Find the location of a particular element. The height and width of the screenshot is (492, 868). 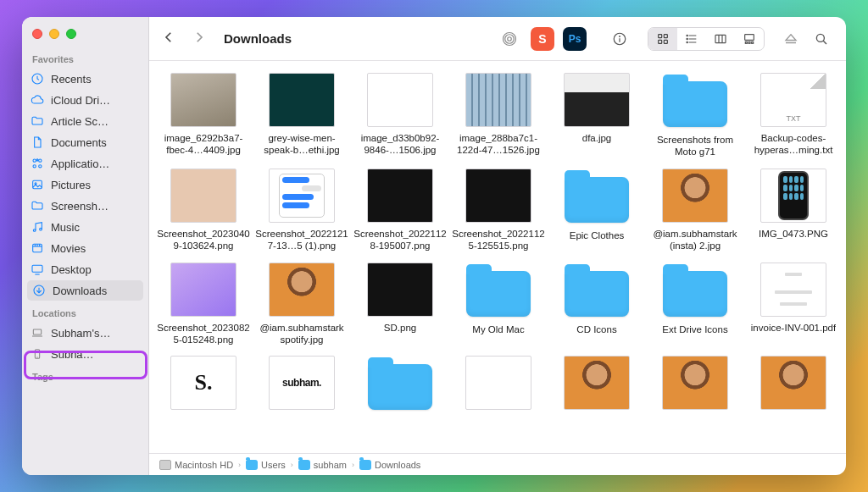

file-item: @iam.subhamstark spotify.jpg is located at coordinates (302, 305).